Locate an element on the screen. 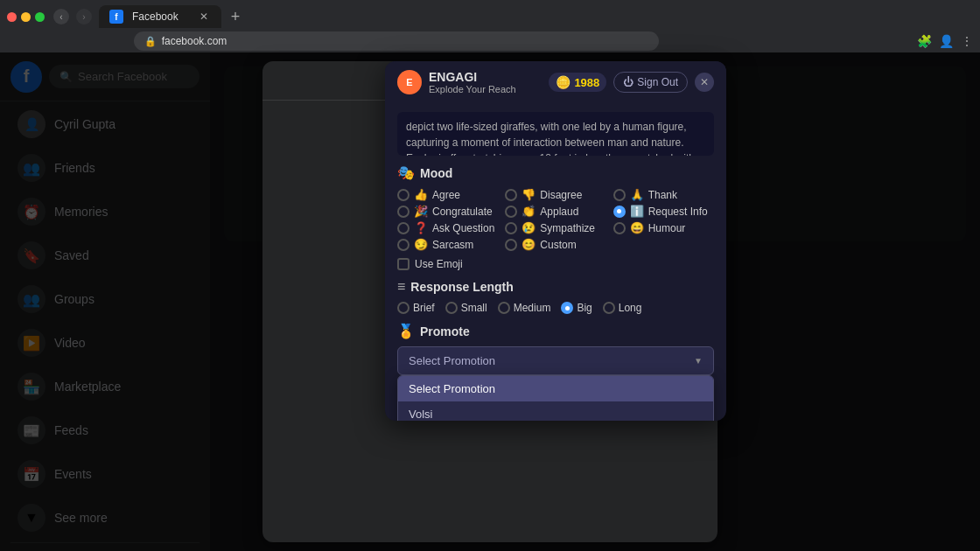  mood-agree: 👍 Agree is located at coordinates (448, 194).